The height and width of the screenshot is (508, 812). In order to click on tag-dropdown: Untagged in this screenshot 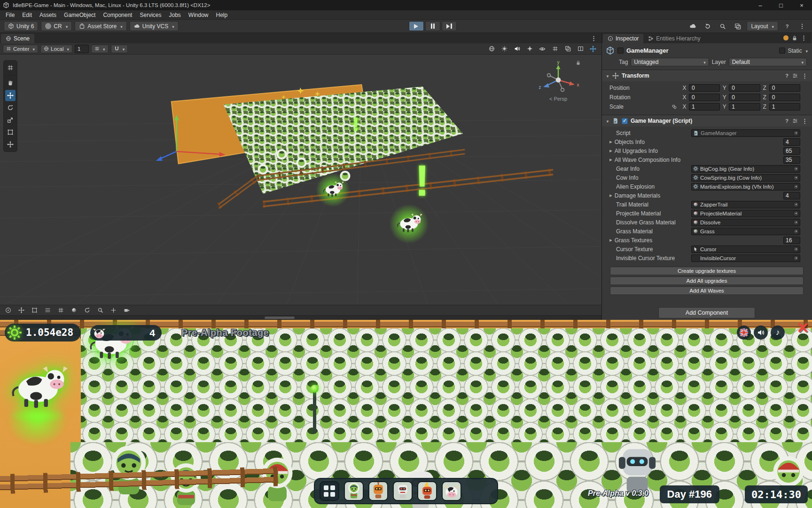, I will do `click(670, 62)`.